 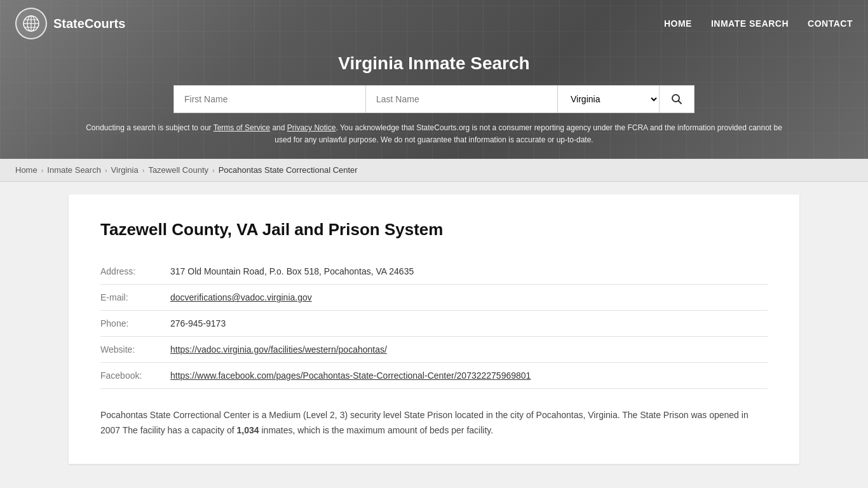 What do you see at coordinates (434, 134) in the screenshot?
I see `disclaimer-text: Conducting a search is subject to our Te…` at bounding box center [434, 134].